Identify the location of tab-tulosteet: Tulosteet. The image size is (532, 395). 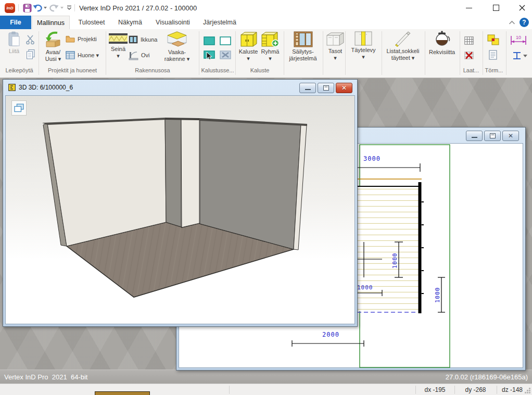
(92, 22).